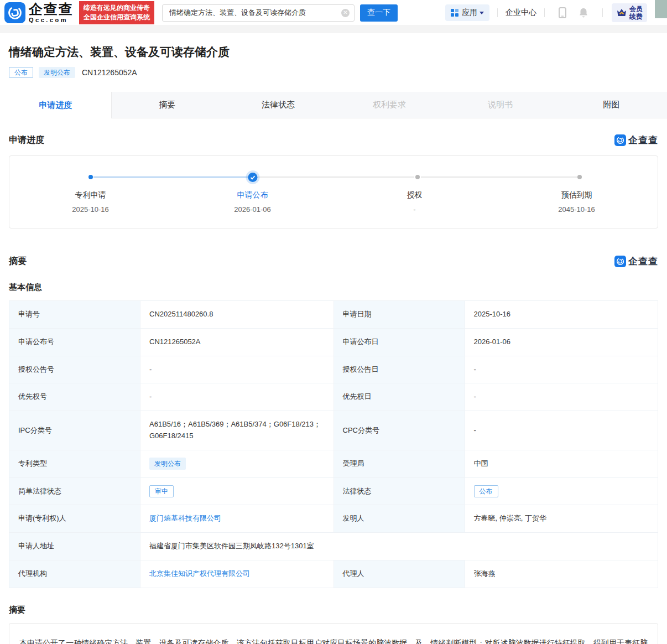  Describe the element at coordinates (185, 518) in the screenshot. I see `applicant-company-link: 厦门熵基科技有限公司` at that location.